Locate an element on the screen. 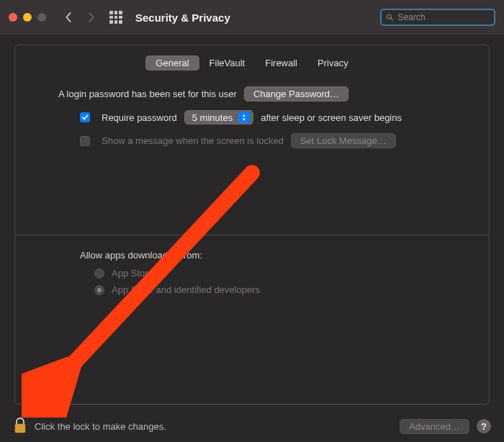 The image size is (504, 442). chevron-up-down-icon: ▴▾ is located at coordinates (244, 117).